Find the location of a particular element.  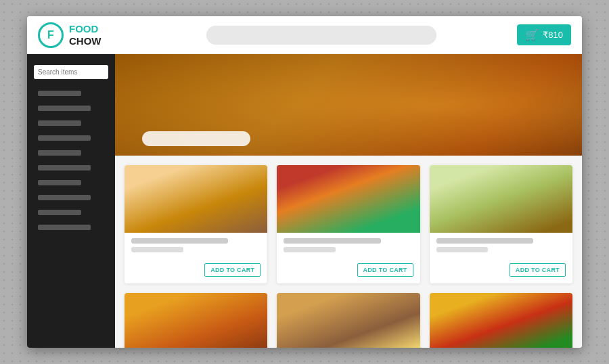

cart-icon: 🛒 is located at coordinates (532, 35).